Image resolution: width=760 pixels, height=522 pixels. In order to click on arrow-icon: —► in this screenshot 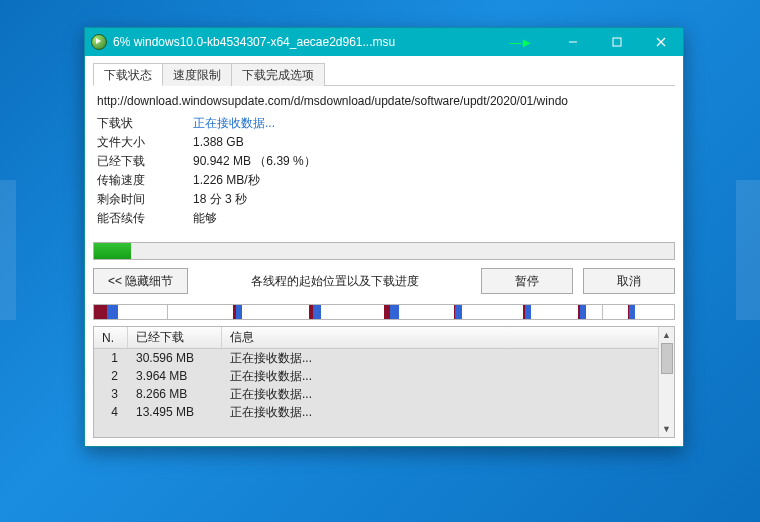, I will do `click(520, 42)`.